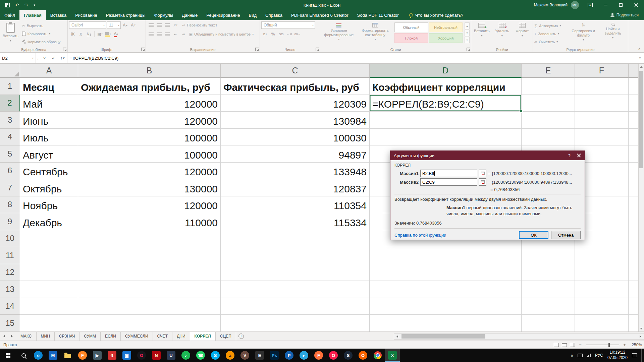 The image size is (644, 362). What do you see at coordinates (49, 137) in the screenshot?
I see `cell-A4: Июль` at bounding box center [49, 137].